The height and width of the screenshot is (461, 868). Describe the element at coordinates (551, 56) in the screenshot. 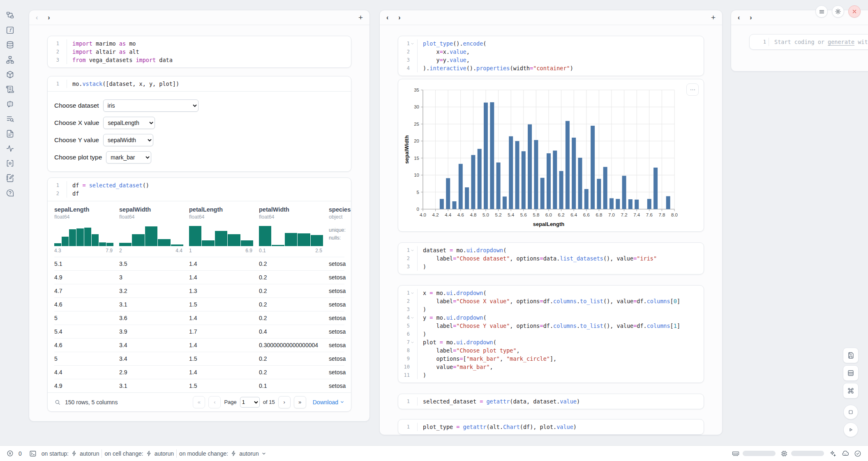

I see `code-cell-plot: 1plot_type().encode(2 x=x.value,3 y=y.va…` at that location.